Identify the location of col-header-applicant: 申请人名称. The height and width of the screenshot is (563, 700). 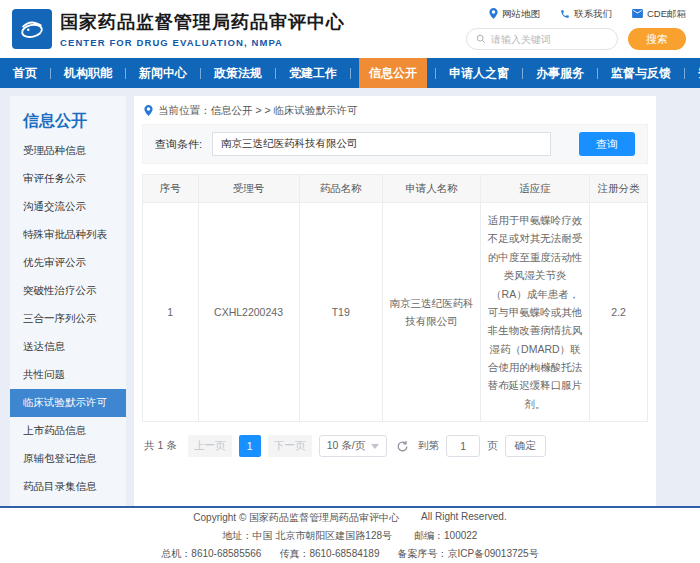
(431, 189).